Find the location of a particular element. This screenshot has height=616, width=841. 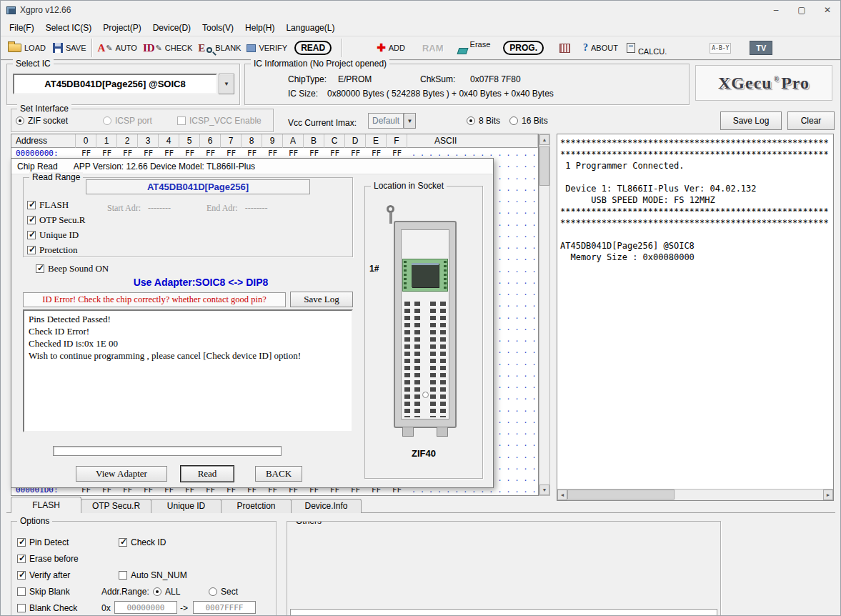

verify-button: VERIFY is located at coordinates (267, 48).